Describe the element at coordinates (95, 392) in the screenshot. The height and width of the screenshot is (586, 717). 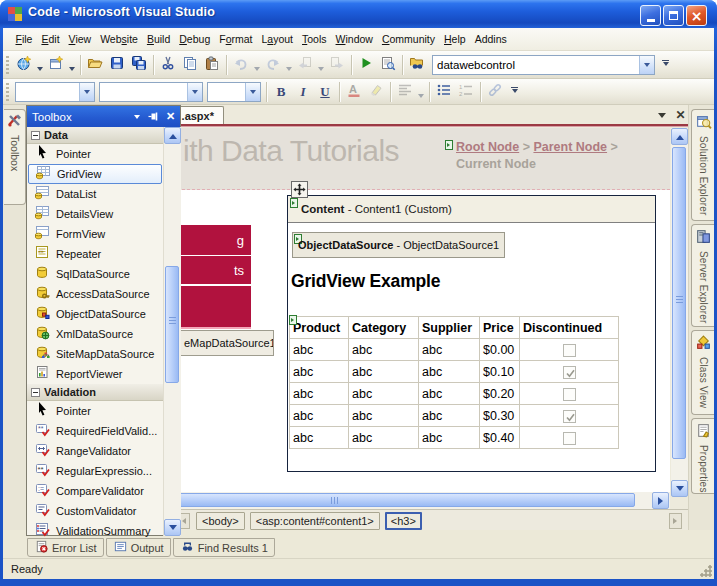
I see `toolbox-section-validation: Validation` at that location.